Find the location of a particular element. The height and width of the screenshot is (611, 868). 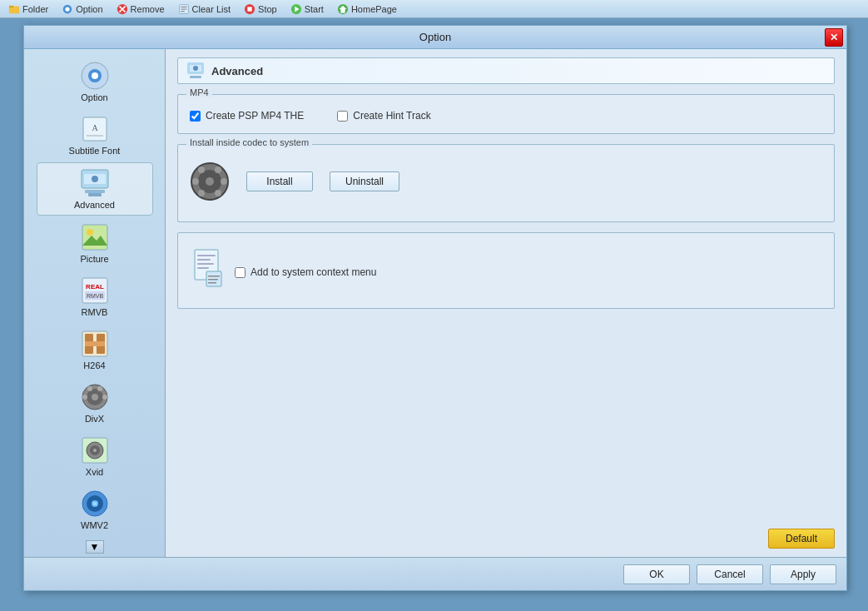

add-context-checkbox is located at coordinates (240, 273).